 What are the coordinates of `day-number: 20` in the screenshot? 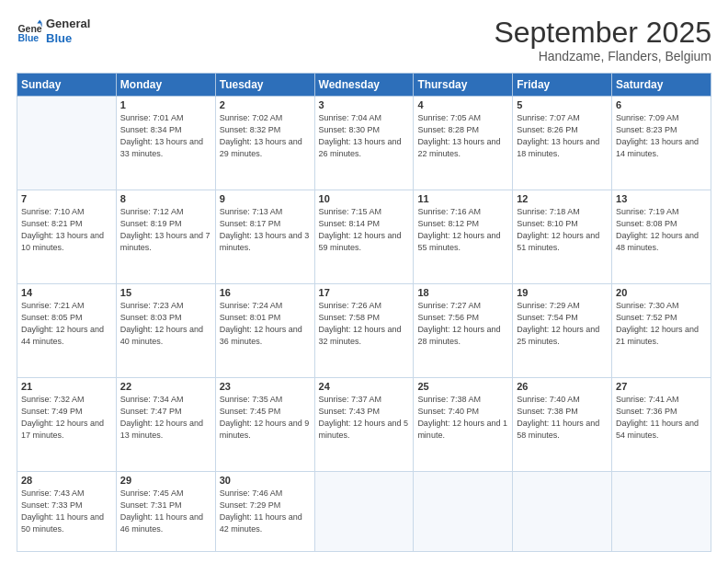 It's located at (662, 293).